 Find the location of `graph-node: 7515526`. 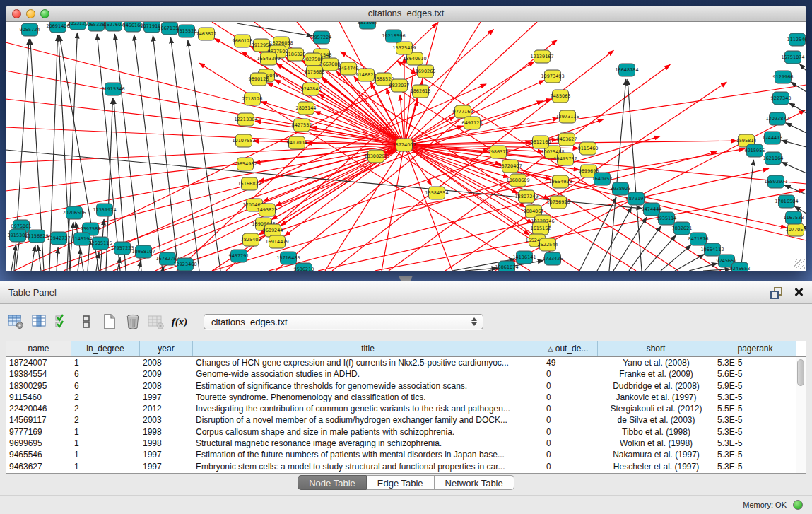

graph-node: 7515526 is located at coordinates (187, 31).